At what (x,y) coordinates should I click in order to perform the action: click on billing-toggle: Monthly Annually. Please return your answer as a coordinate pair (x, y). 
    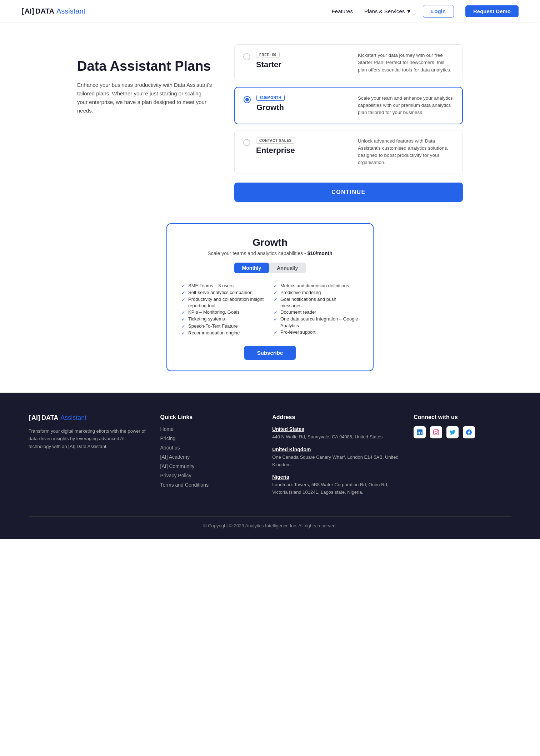
    Looking at the image, I should click on (270, 268).